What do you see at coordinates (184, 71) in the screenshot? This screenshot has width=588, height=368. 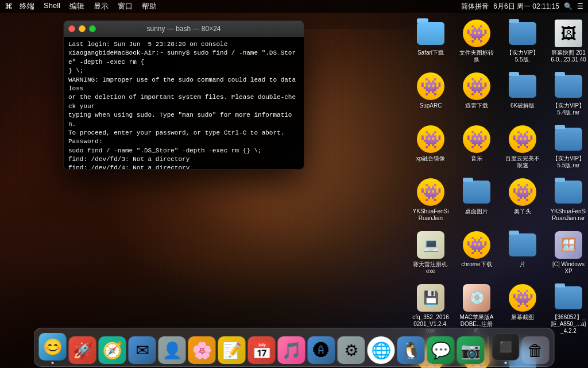 I see `terminal-line-3: } \;` at bounding box center [184, 71].